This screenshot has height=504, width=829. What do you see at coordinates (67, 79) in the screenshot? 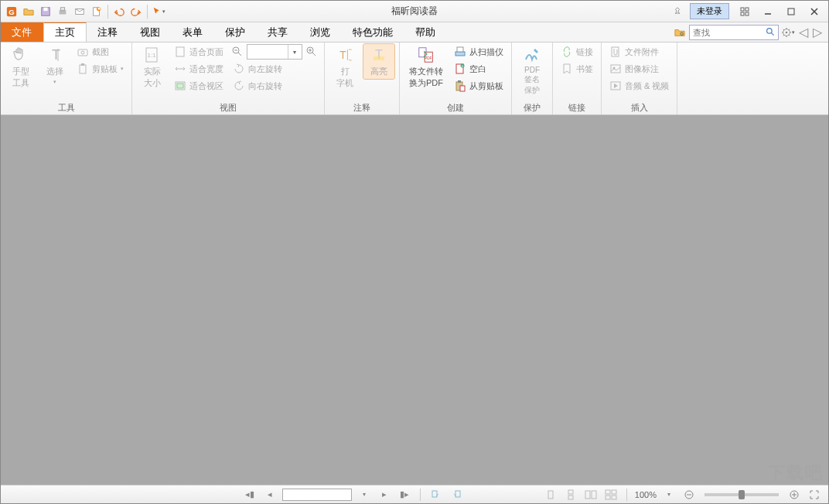
I see `group-tools: 手型 工具 T 选择▾ 截图 剪贴板▾ 工具` at bounding box center [67, 79].